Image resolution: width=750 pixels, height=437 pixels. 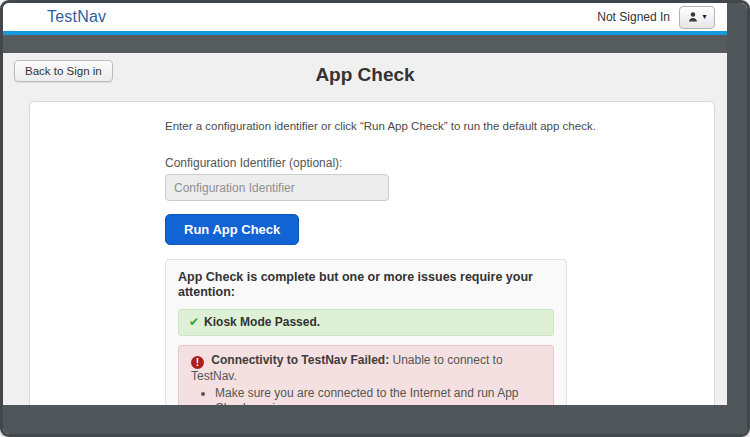 I want to click on connectivity-failed-line: ! Connectivity to TestNav Failed: Unable…, so click(x=366, y=368).